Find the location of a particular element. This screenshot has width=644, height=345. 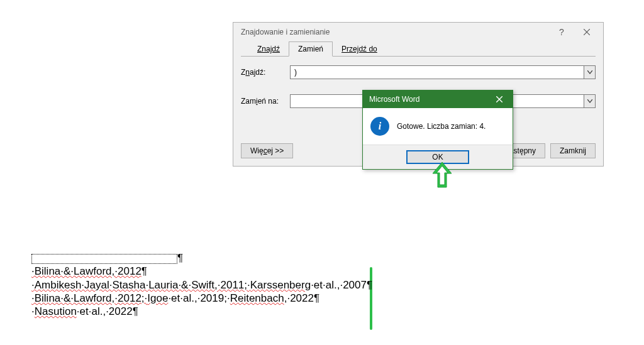

tab-replace: Zamień is located at coordinates (311, 49).